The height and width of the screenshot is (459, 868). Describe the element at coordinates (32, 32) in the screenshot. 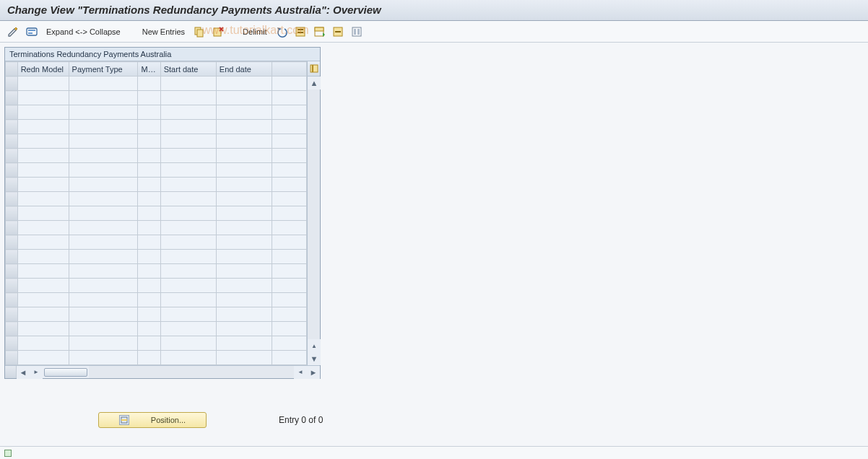

I see `other-view-icon` at that location.